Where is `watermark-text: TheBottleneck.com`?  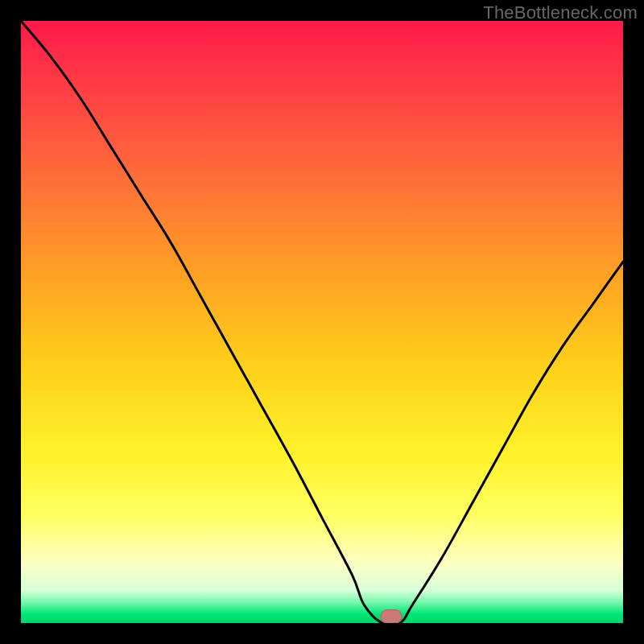 watermark-text: TheBottleneck.com is located at coordinates (560, 13).